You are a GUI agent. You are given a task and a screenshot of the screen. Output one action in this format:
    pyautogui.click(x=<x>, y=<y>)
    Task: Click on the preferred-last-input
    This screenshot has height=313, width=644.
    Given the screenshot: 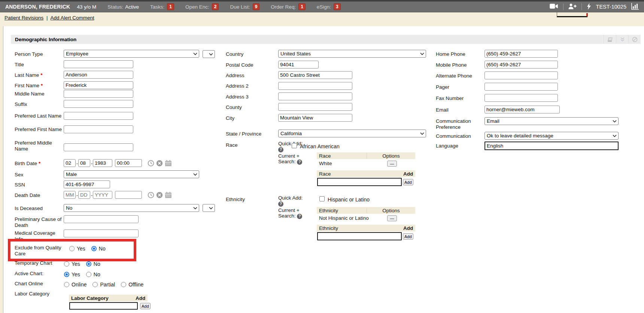 What is the action you would take?
    pyautogui.click(x=98, y=116)
    